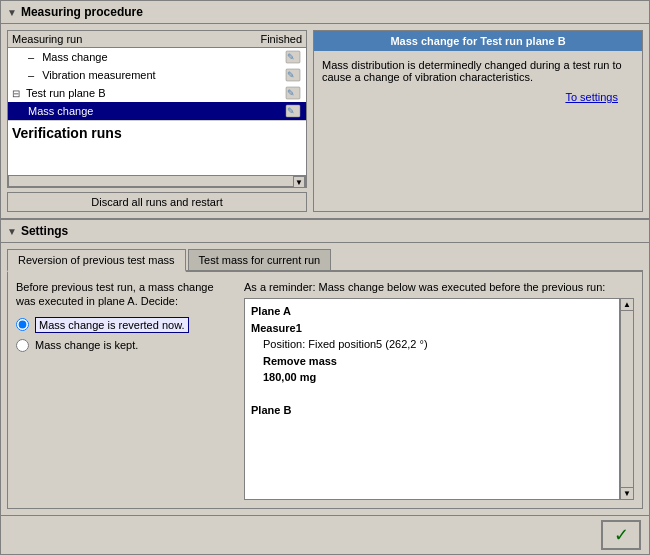 Image resolution: width=650 pixels, height=555 pixels. I want to click on minus-icon: ⊟, so click(16, 94).